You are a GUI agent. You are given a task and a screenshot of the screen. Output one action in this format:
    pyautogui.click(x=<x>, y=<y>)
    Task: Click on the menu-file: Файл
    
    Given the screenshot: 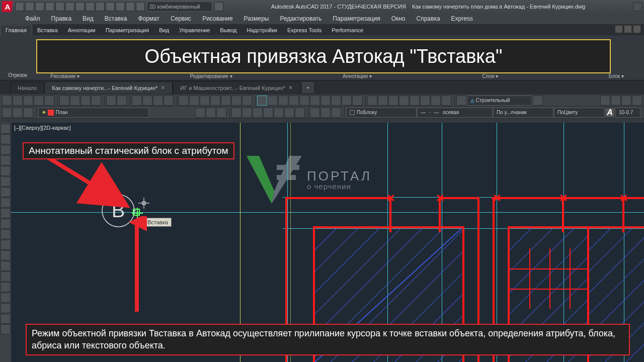 What is the action you would take?
    pyautogui.click(x=33, y=19)
    